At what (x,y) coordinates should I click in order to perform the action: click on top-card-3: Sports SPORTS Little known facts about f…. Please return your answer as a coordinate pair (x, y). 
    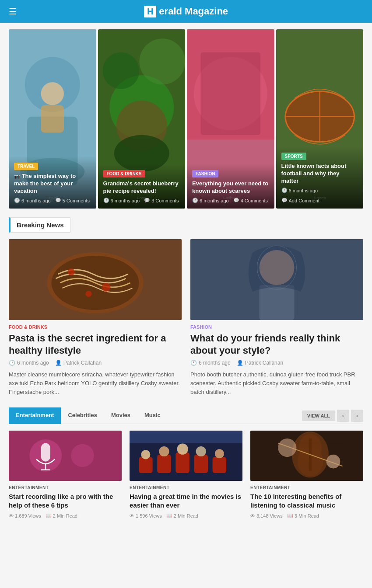
    Looking at the image, I should click on (320, 119).